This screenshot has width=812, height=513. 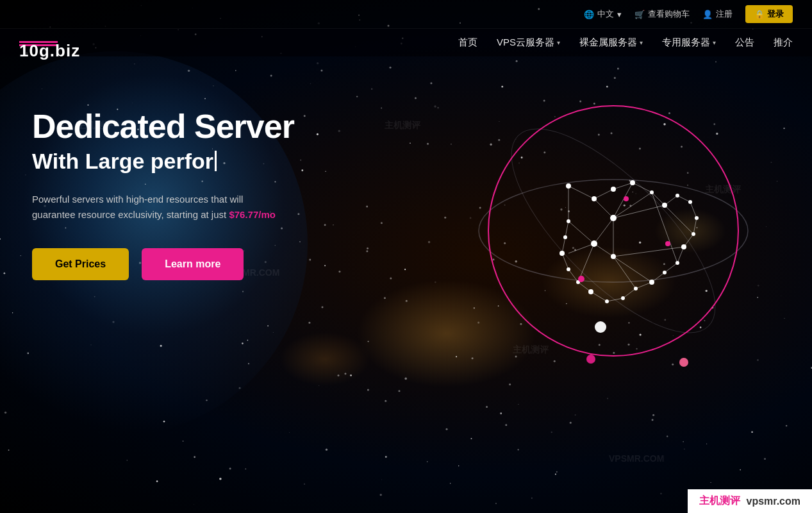 What do you see at coordinates (192, 264) in the screenshot?
I see `learn-more-button: Learn more` at bounding box center [192, 264].